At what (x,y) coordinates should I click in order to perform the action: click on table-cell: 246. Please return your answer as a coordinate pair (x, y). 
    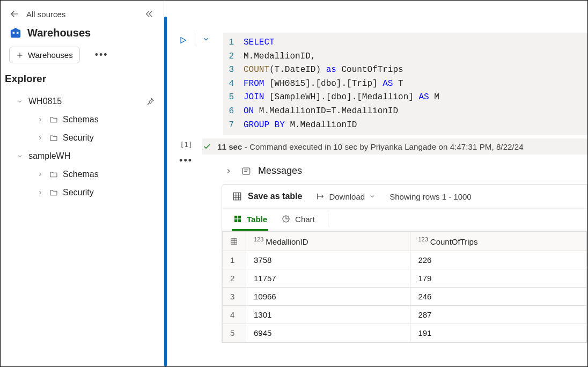
    Looking at the image, I should click on (499, 297).